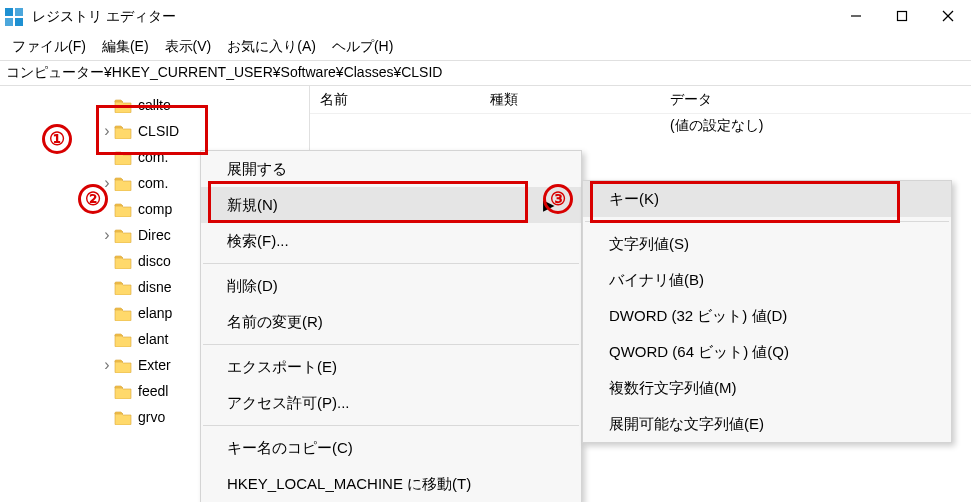 The image size is (971, 502). Describe the element at coordinates (154, 235) in the screenshot. I see `tree-item-label: Direc` at that location.